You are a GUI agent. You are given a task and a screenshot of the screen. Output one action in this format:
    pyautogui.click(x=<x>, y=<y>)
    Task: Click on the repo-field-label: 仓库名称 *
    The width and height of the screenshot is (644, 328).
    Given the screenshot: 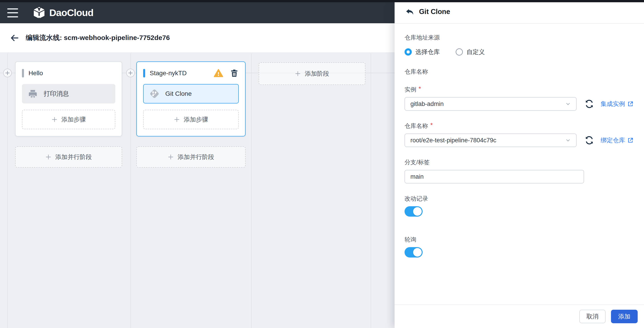 What is the action you would take?
    pyautogui.click(x=519, y=126)
    